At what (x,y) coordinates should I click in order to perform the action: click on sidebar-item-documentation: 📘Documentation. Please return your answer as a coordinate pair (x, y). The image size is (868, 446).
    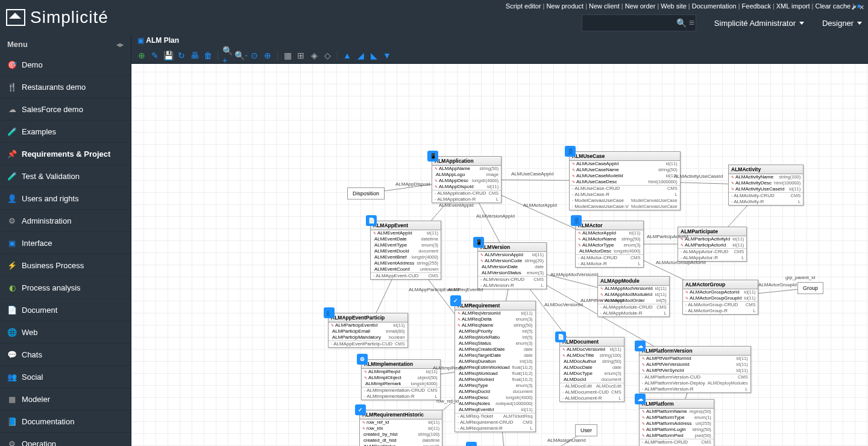
    Looking at the image, I should click on (65, 422).